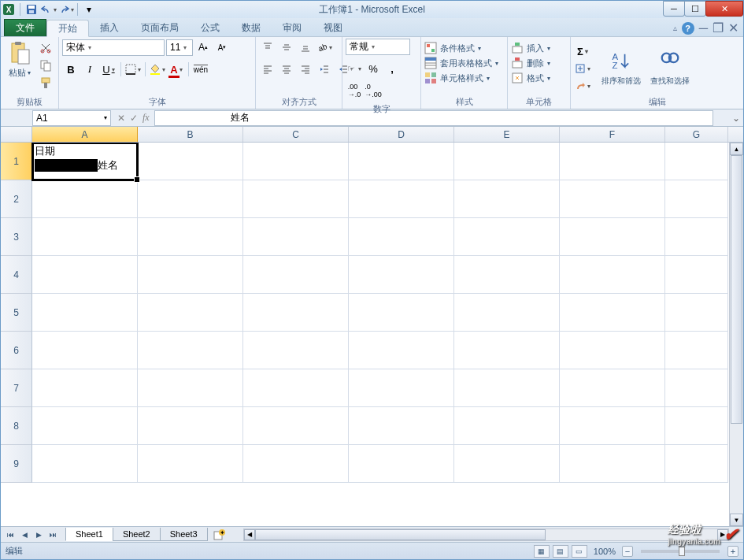 The height and width of the screenshot is (560, 744). What do you see at coordinates (531, 78) in the screenshot?
I see `format-cells-button: 格式▾` at bounding box center [531, 78].